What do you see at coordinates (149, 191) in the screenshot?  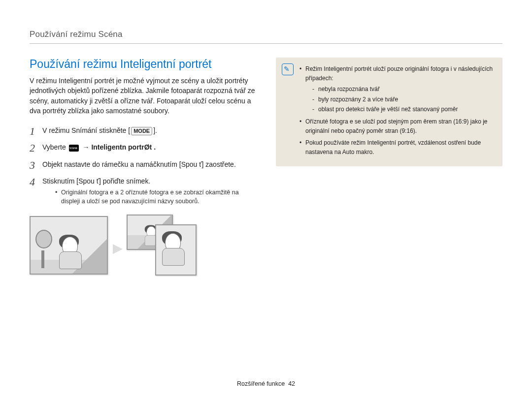 I see `step-body: Stisknutím [Spou ť] pořiďte snímek. Orig…` at bounding box center [149, 191].